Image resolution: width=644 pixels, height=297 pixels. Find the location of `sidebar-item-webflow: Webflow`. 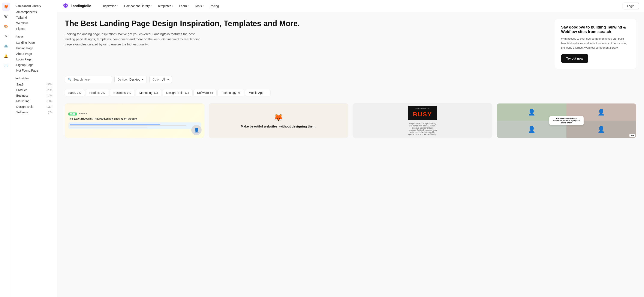

sidebar-item-webflow: Webflow is located at coordinates (34, 23).